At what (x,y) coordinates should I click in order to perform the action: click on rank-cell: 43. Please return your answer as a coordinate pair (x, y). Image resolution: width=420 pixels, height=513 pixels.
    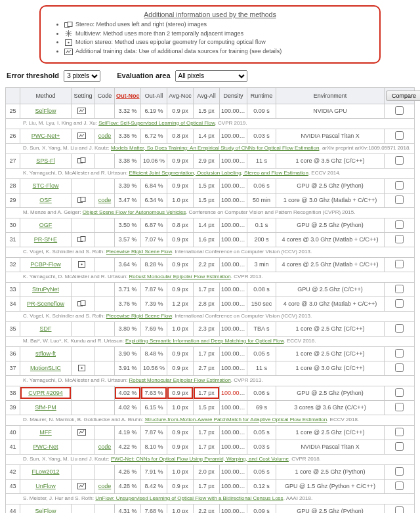
    Looking at the image, I should click on (13, 486).